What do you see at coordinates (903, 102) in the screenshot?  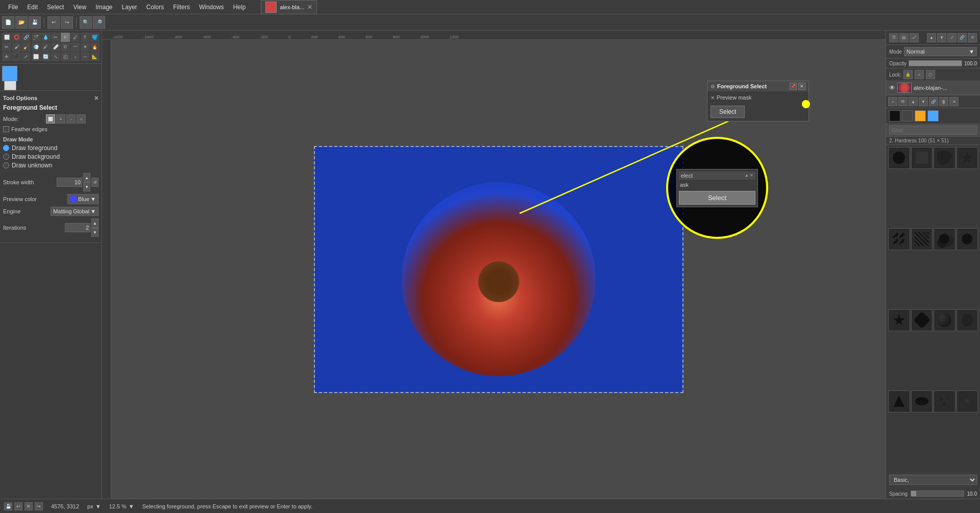 I see `brushes-duplicate-btn: ⧉` at bounding box center [903, 102].